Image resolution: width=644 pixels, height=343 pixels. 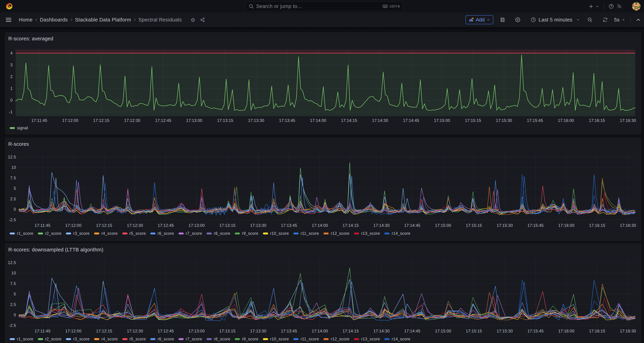 I want to click on help-button, so click(x=611, y=7).